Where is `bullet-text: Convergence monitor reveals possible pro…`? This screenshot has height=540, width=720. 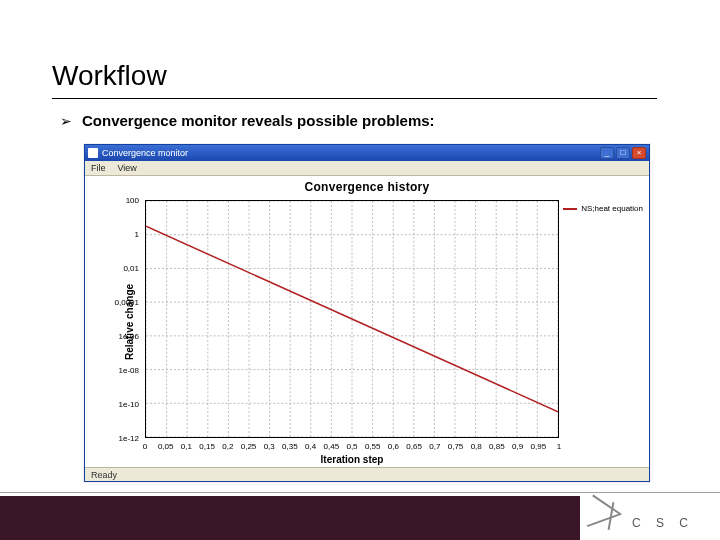
bullet-text: Convergence monitor reveals possible pro… is located at coordinates (258, 120).